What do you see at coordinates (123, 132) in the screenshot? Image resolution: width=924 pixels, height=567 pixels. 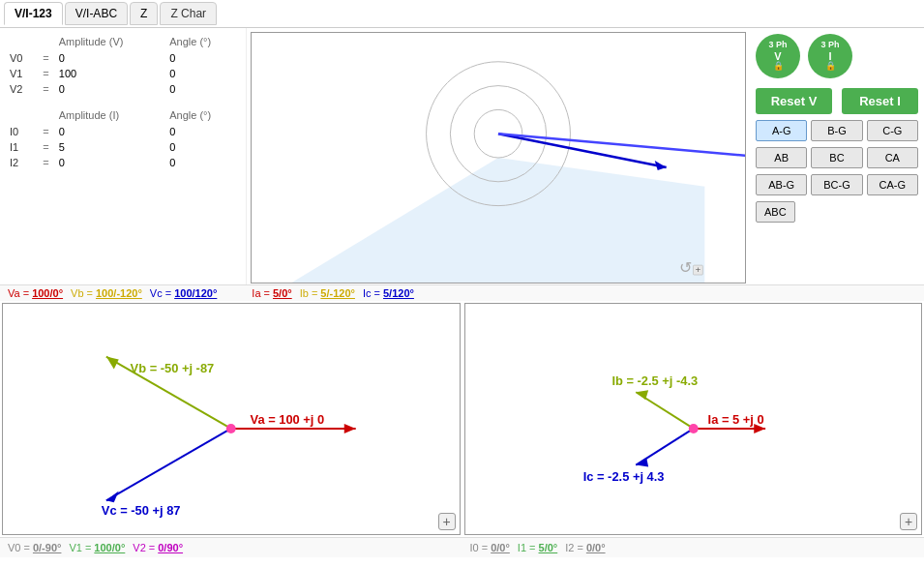 I see `i0-row: I0 = 0 0` at bounding box center [123, 132].